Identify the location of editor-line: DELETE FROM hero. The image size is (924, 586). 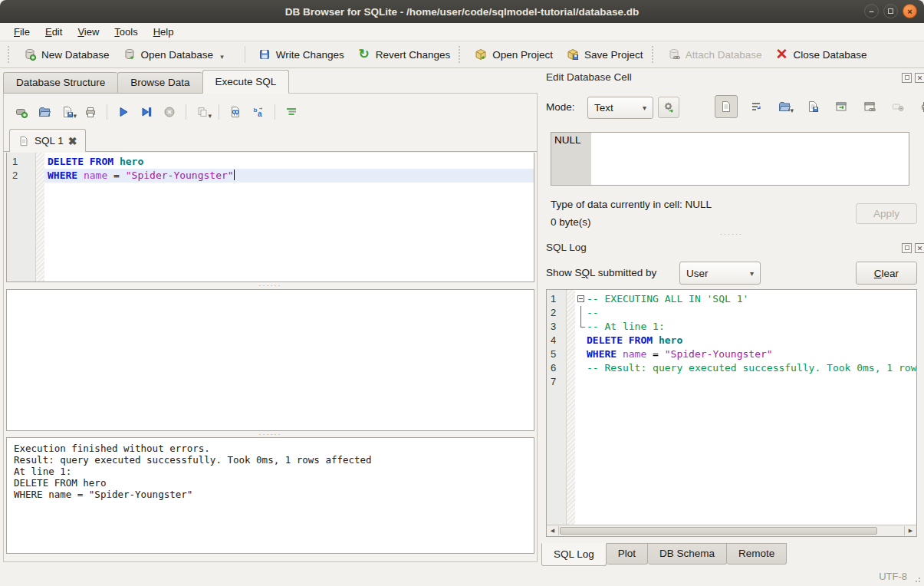
(289, 162).